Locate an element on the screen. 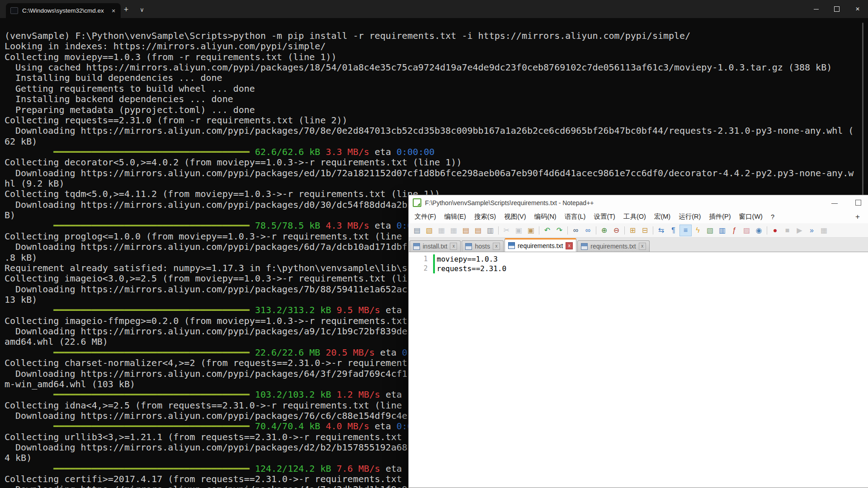  terminal-line: hl (9.2 kB) is located at coordinates (436, 183).